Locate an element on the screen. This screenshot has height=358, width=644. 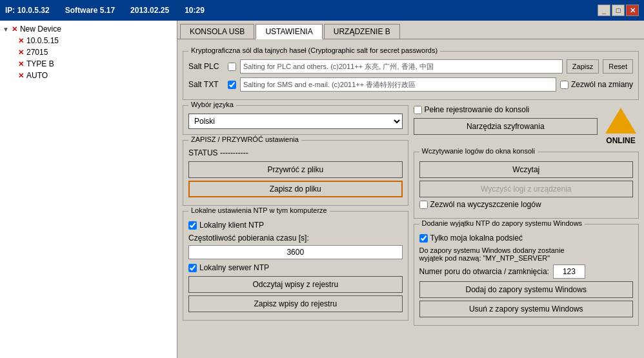
salt-group: Kryptograficzna sól dla tajnych haseł (C… is located at coordinates (410, 75).